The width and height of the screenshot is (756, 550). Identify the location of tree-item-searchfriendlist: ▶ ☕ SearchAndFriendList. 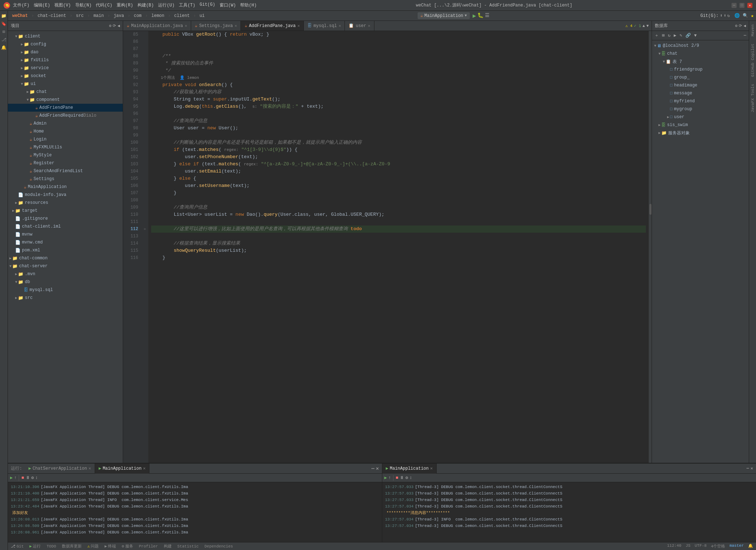
(66, 171).